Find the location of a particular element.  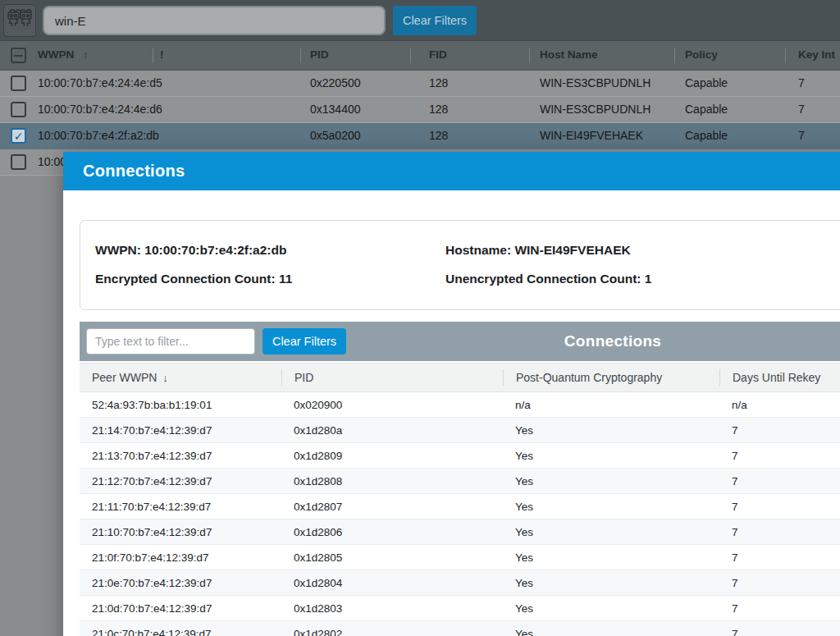

connections-table-row: 21:0d:70:b7:e4:12:39:d70x1d2803Yes7 is located at coordinates (459, 609).